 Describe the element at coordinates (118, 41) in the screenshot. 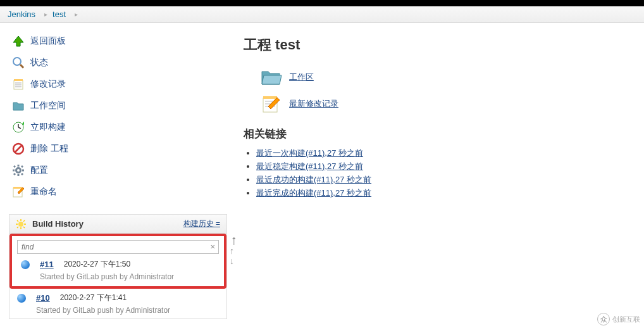

I see `sidebar-item-back: 返回面板` at that location.